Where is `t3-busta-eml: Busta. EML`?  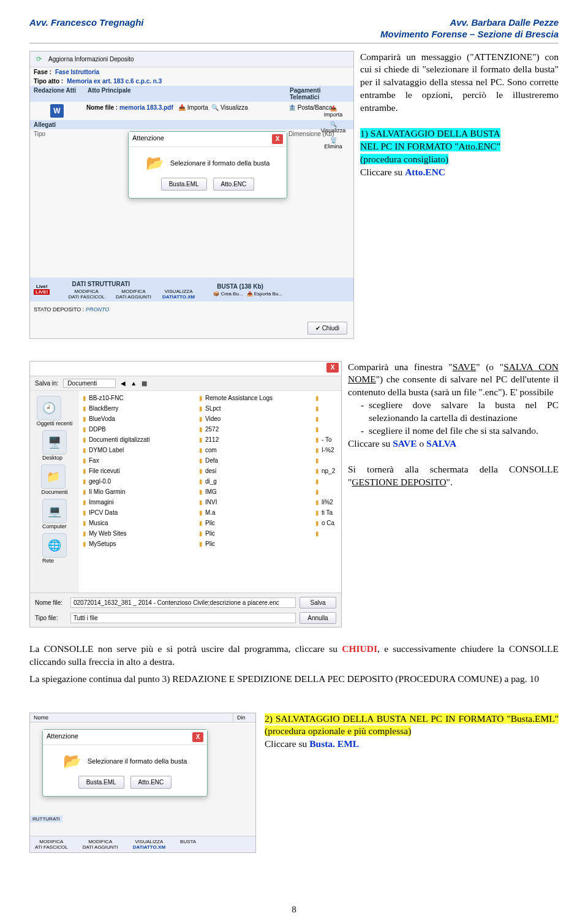
t3-busta-eml: Busta. EML is located at coordinates (334, 744).